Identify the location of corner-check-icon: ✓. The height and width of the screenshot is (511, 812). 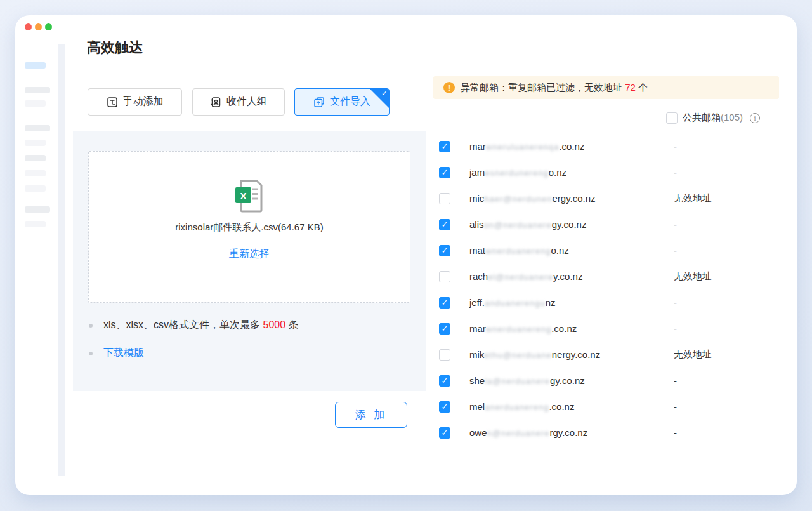
(384, 93).